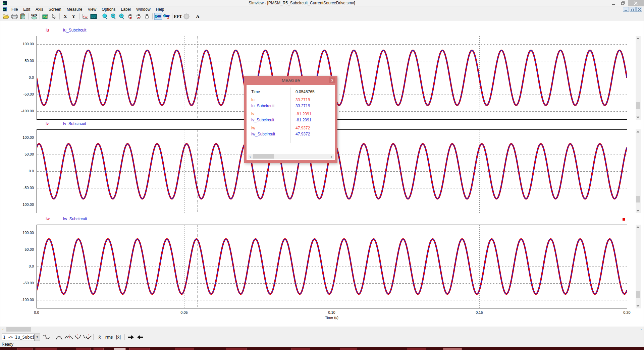  What do you see at coordinates (147, 16) in the screenshot?
I see `pan-icon` at bounding box center [147, 16].